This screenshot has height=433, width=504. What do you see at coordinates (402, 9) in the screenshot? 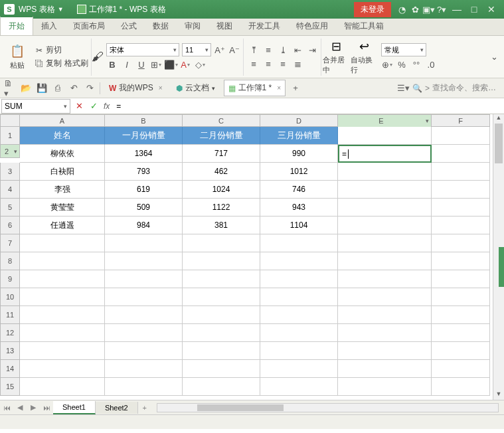
I see `skin-icon: ◔` at bounding box center [402, 9].